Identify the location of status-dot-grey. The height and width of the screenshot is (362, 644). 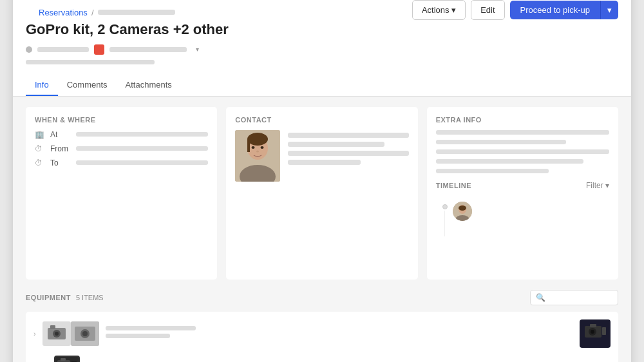
(29, 50).